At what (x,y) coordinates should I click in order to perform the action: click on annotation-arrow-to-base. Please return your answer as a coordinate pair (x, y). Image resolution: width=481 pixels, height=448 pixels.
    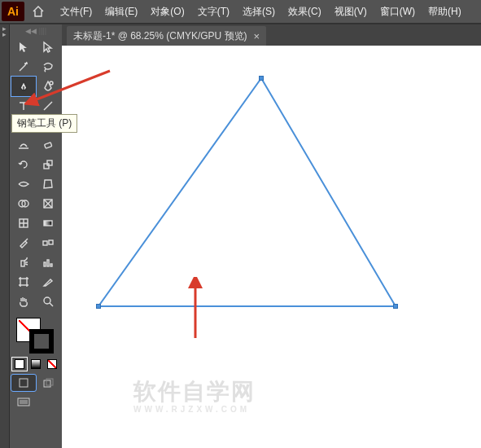
    Looking at the image, I should click on (195, 310).